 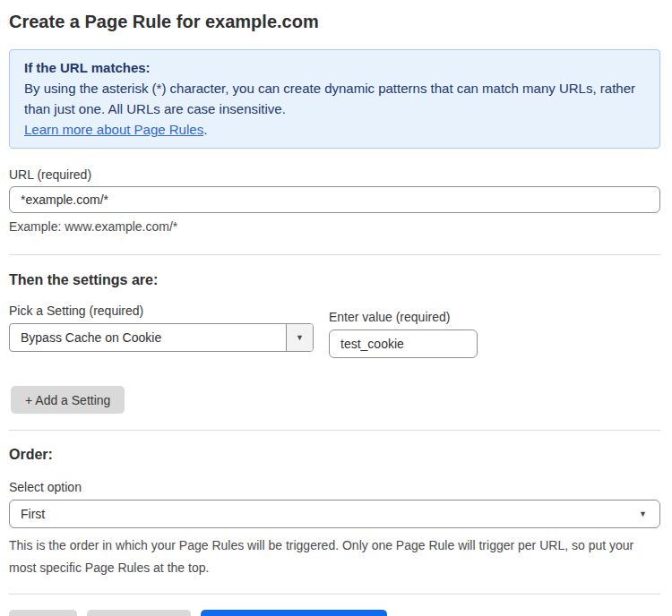 What do you see at coordinates (333, 557) in the screenshot?
I see `order-help-text: This is the order in which your Page Rul…` at bounding box center [333, 557].